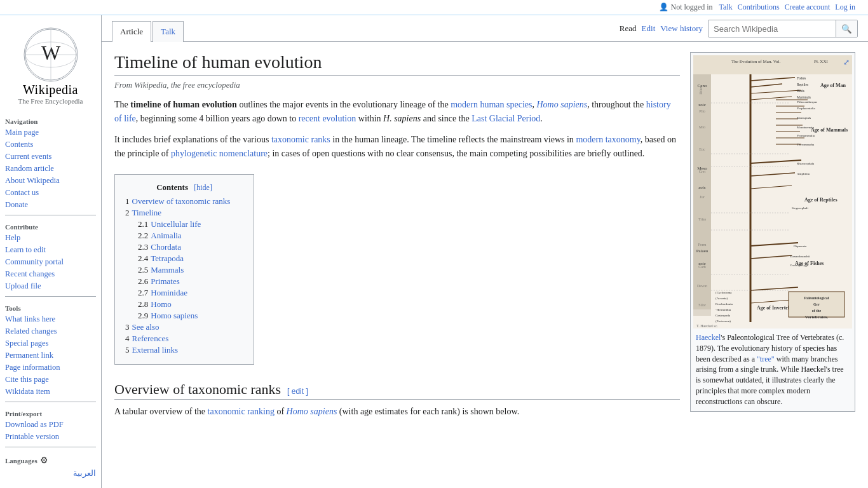 The width and height of the screenshot is (868, 488). I want to click on toc-link: Hominidae, so click(169, 292).